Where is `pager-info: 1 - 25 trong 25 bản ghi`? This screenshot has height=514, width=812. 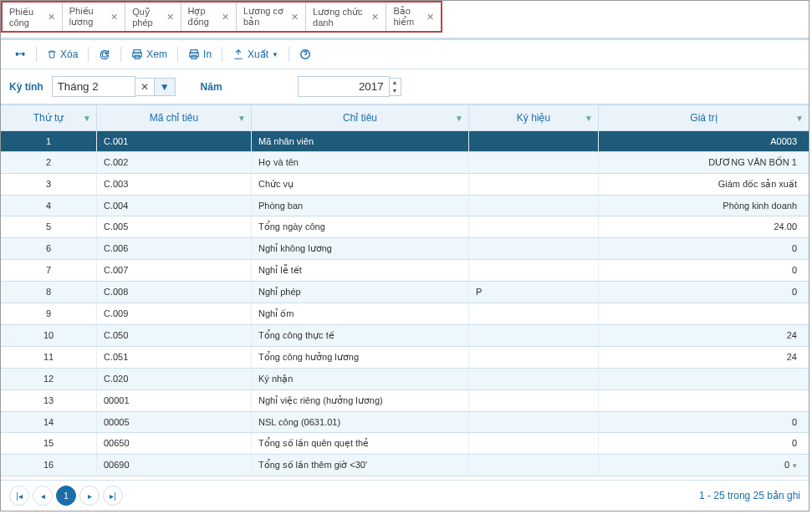
pager-info: 1 - 25 trong 25 bản ghi is located at coordinates (749, 496).